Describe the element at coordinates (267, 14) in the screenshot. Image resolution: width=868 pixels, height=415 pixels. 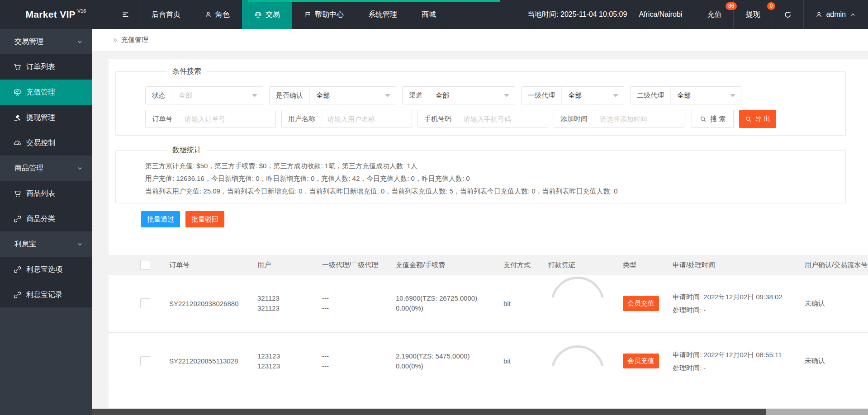
I see `nav-item-trade: 交易` at that location.